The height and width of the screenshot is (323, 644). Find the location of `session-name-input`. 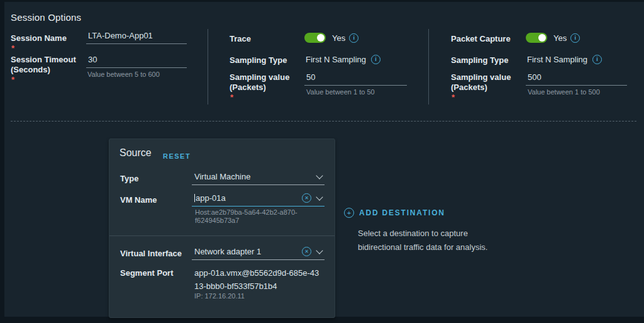

session-name-input is located at coordinates (136, 38).